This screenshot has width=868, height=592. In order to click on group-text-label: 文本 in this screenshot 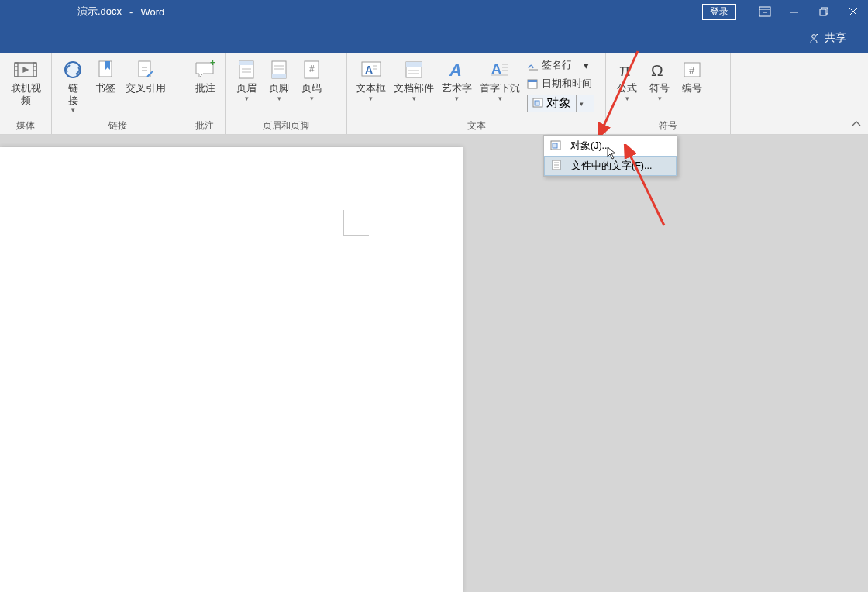, I will do `click(476, 126)`.